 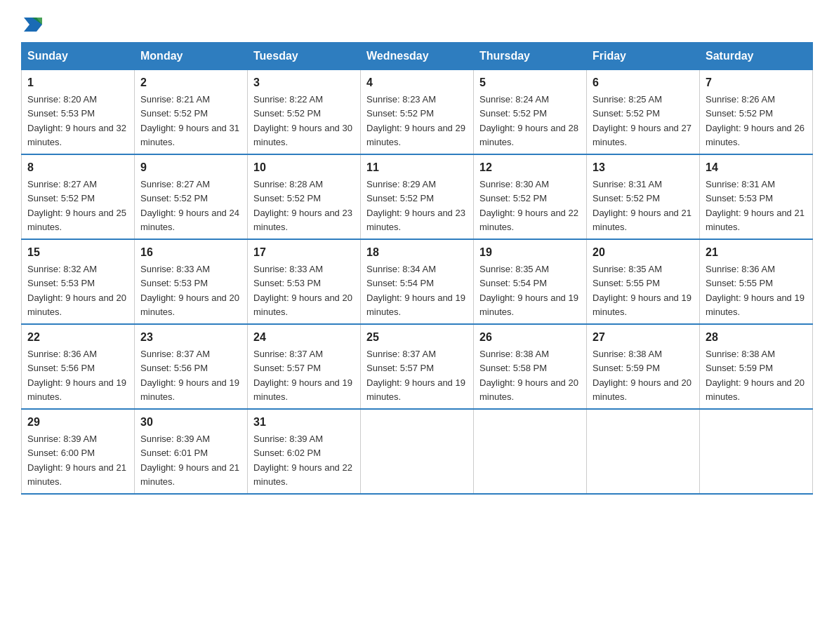 I want to click on day-cell-27: 27Sunrise: 8:38 AMSunset: 5:59 PMDayligh…, so click(x=643, y=366).